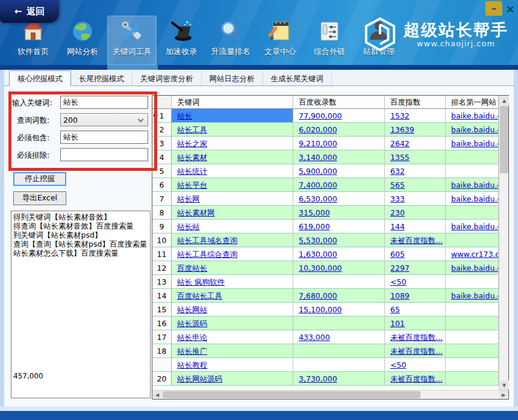 The height and width of the screenshot is (420, 518). Describe the element at coordinates (318, 241) in the screenshot. I see `cell-baidu-included-link: 5,530,000` at that location.